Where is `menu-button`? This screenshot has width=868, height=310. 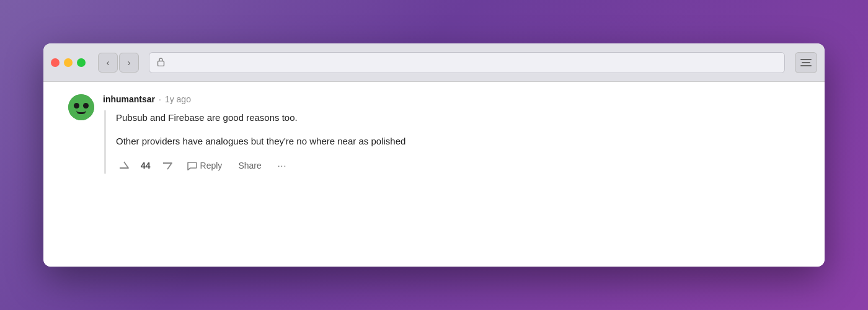
menu-button is located at coordinates (806, 63).